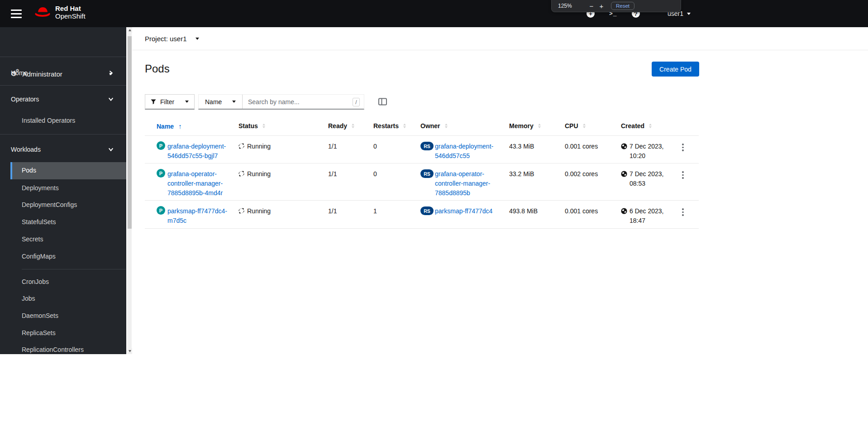 Image resolution: width=868 pixels, height=437 pixels. Describe the element at coordinates (129, 132) in the screenshot. I see `scrollbar-thumb` at that location.